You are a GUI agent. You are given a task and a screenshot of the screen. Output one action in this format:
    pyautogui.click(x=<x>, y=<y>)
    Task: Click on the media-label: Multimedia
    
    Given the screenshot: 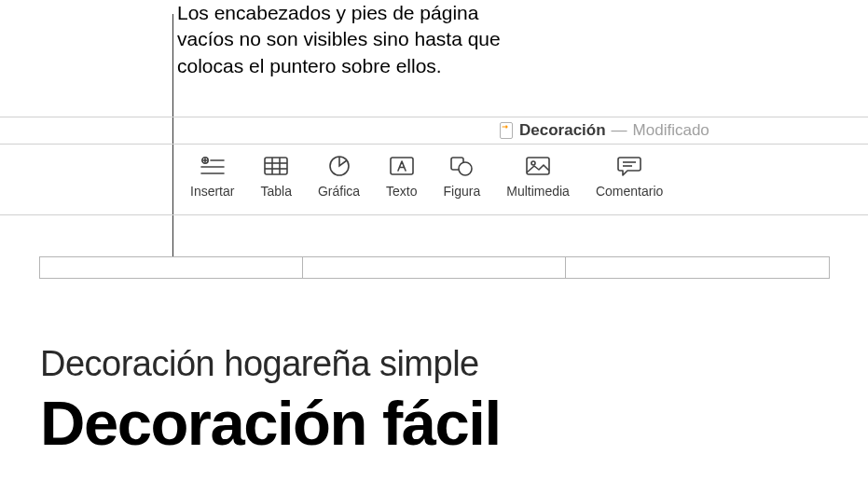 What is the action you would take?
    pyautogui.click(x=538, y=191)
    